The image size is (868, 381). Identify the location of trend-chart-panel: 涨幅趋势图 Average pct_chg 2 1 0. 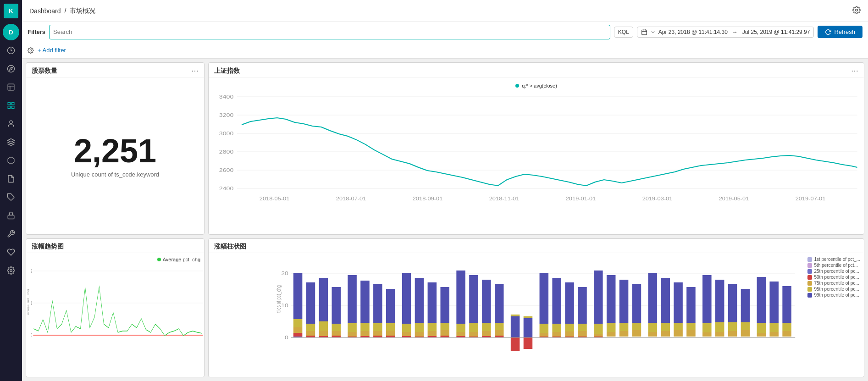
(115, 308).